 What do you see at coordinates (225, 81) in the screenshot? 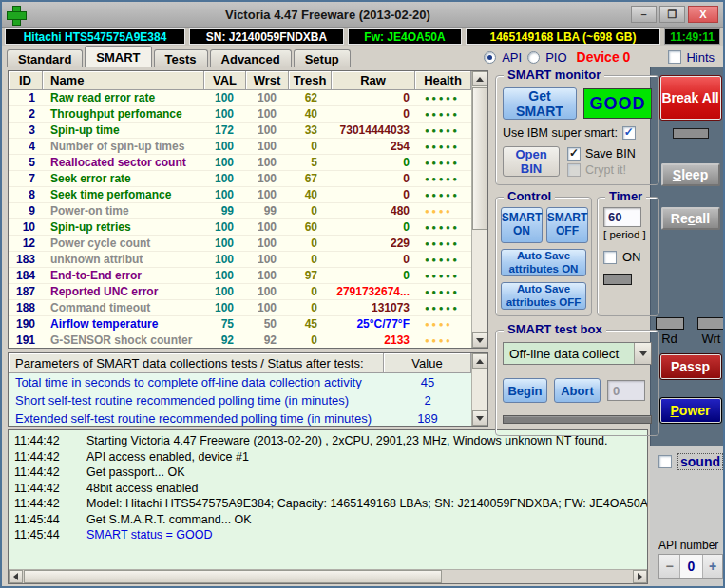
I see `column-header-val: VAL` at bounding box center [225, 81].